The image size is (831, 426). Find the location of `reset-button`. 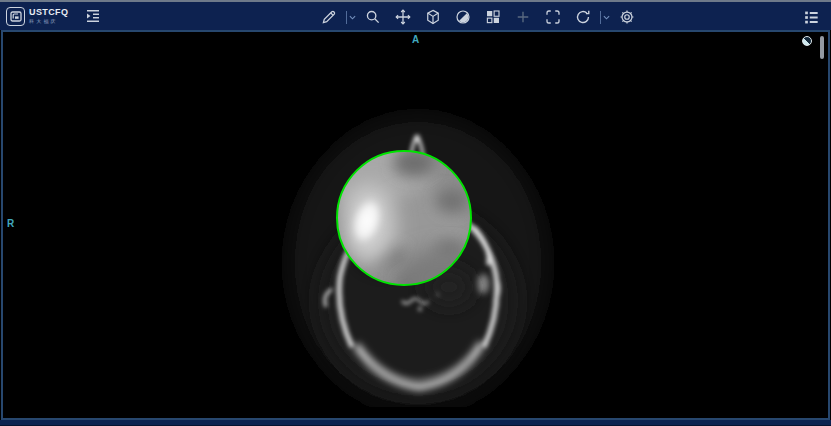

reset-button is located at coordinates (583, 17).